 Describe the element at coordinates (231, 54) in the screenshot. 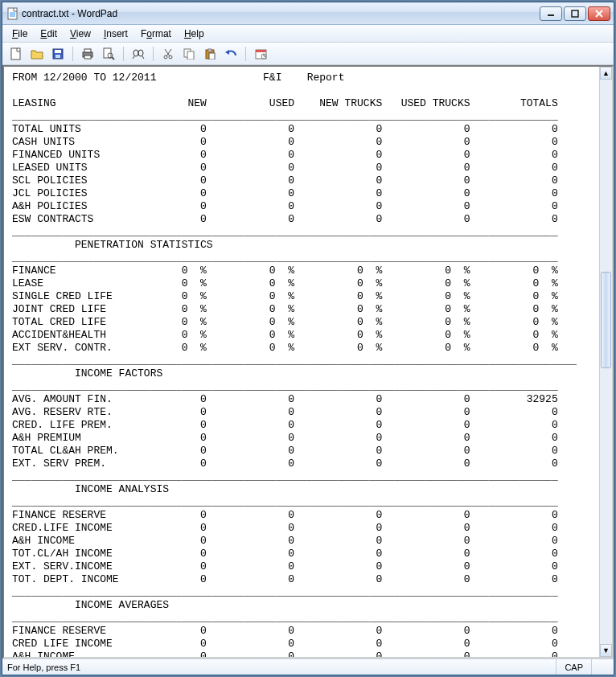

I see `undo-button` at that location.